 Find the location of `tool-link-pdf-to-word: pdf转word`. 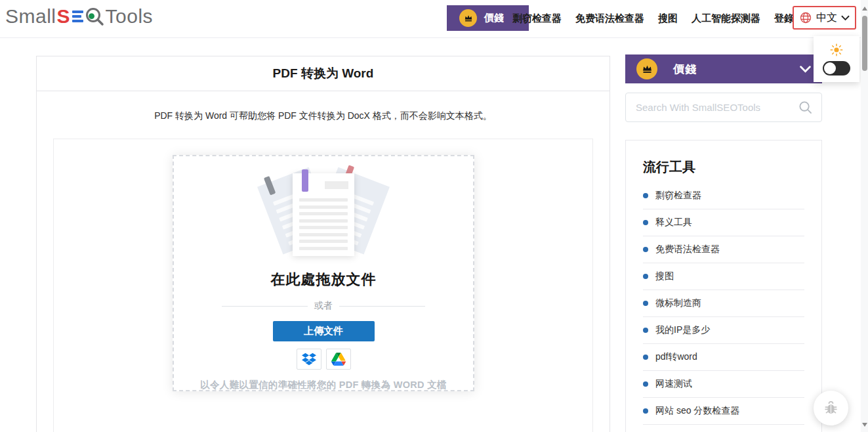

tool-link-pdf-to-word: pdf转word is located at coordinates (724, 357).